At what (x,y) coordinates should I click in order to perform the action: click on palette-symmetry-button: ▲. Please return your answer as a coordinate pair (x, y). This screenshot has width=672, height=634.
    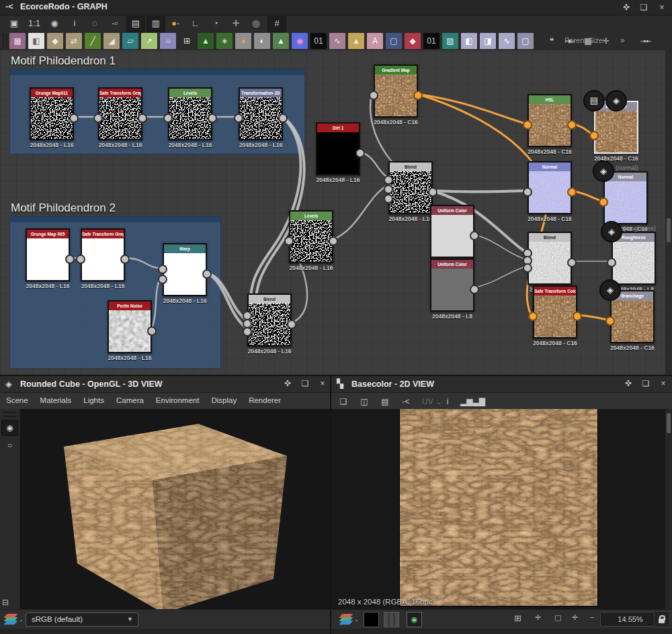
    Looking at the image, I should click on (356, 41).